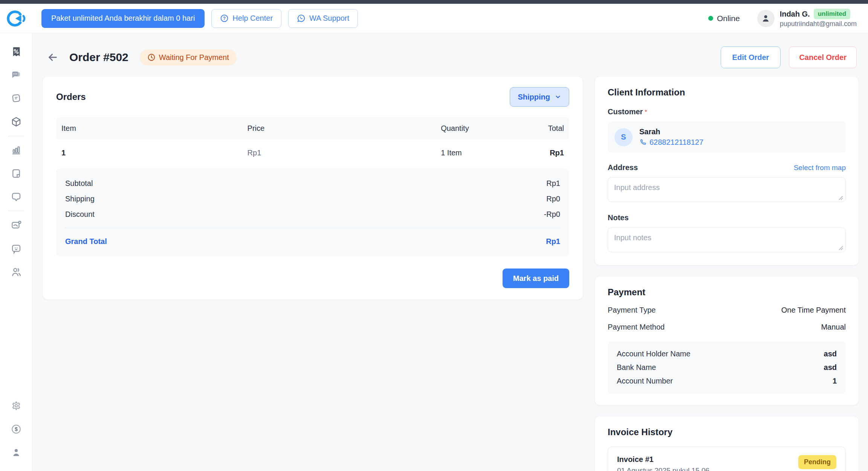  I want to click on window-top-strip, so click(434, 2).